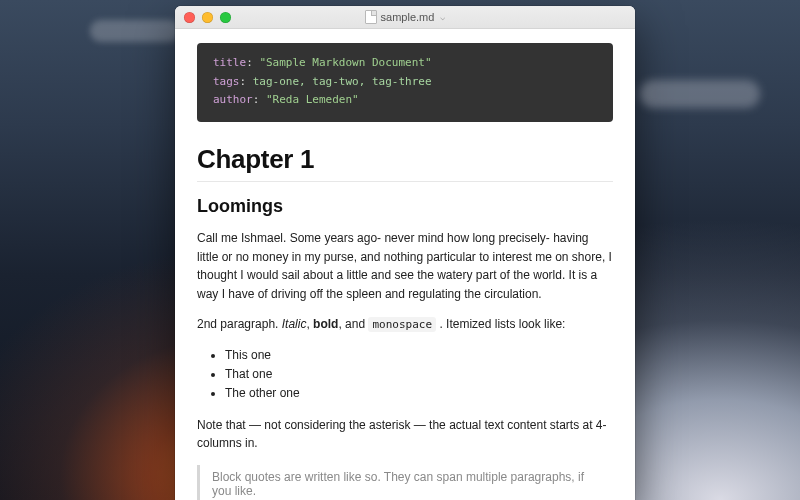 Image resolution: width=800 pixels, height=500 pixels. Describe the element at coordinates (233, 100) in the screenshot. I see `frontmatter-key: author` at that location.